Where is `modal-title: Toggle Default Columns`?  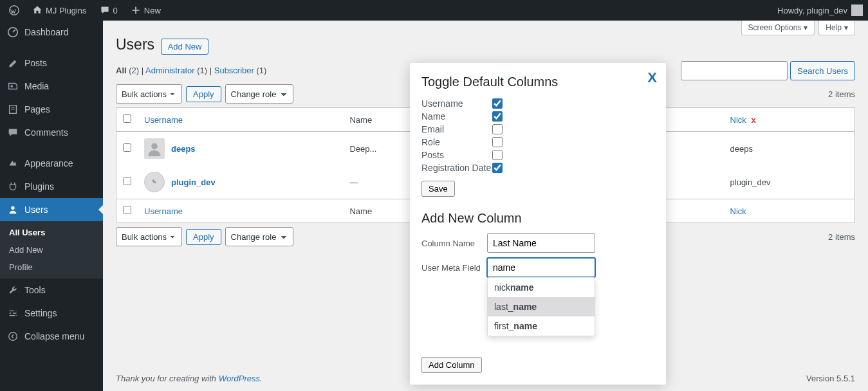
modal-title: Toggle Default Columns is located at coordinates (538, 82).